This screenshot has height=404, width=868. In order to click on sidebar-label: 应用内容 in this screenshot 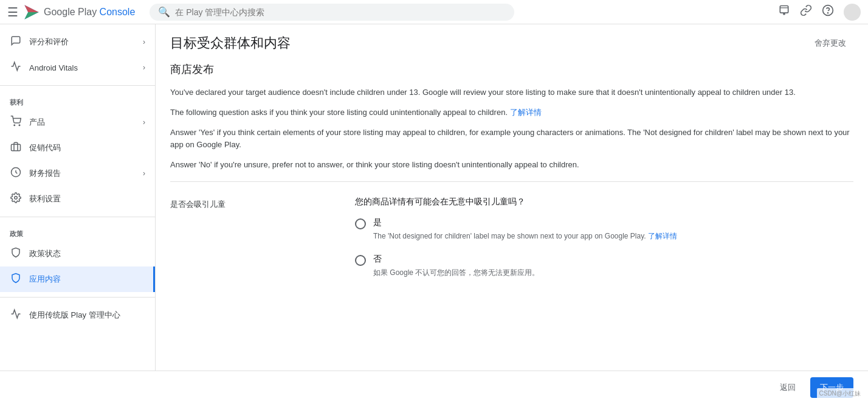, I will do `click(45, 279)`.